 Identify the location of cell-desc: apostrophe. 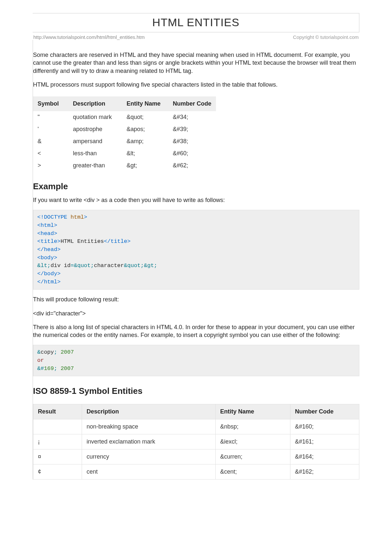
(95, 129).